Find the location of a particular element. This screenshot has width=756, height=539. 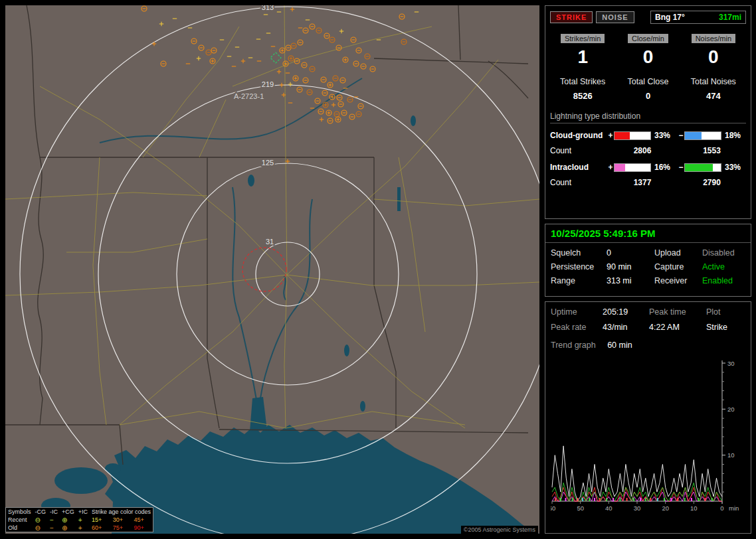

total-strikes-label: Total Strikes is located at coordinates (583, 82).